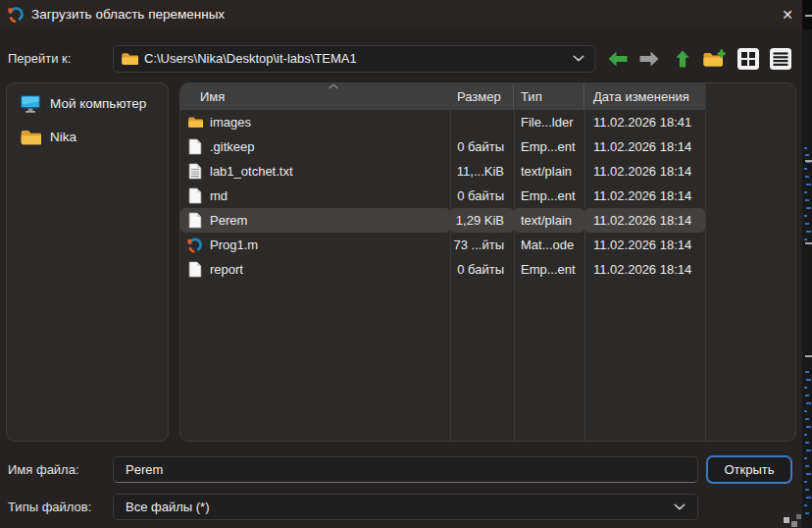 The width and height of the screenshot is (812, 528). What do you see at coordinates (333, 86) in the screenshot?
I see `sort-ascending-icon` at bounding box center [333, 86].